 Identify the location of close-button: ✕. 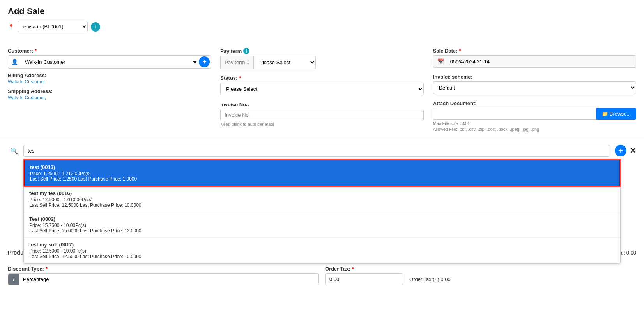
(633, 151).